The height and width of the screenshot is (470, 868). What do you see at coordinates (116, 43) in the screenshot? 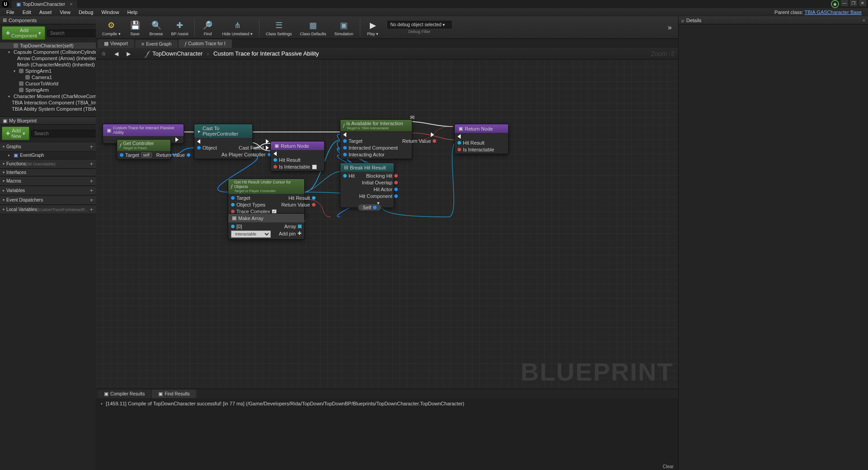
I see `editor-tab: ▦Viewport` at bounding box center [116, 43].